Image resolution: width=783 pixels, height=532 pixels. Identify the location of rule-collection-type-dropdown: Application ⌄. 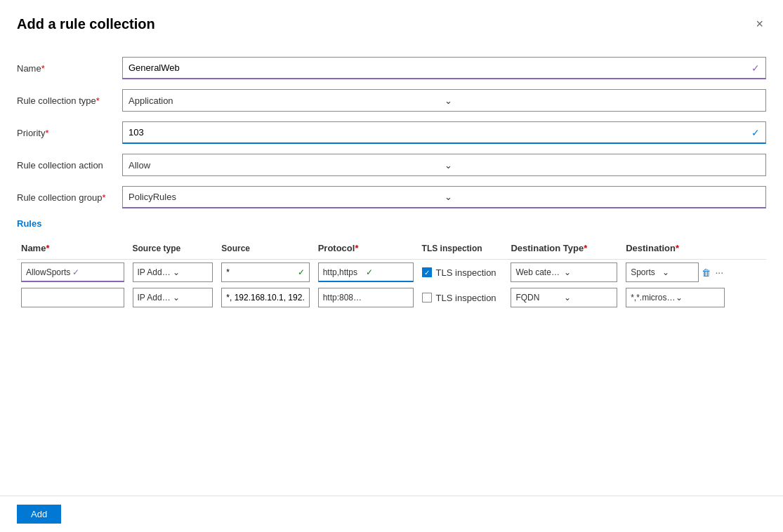
(444, 100).